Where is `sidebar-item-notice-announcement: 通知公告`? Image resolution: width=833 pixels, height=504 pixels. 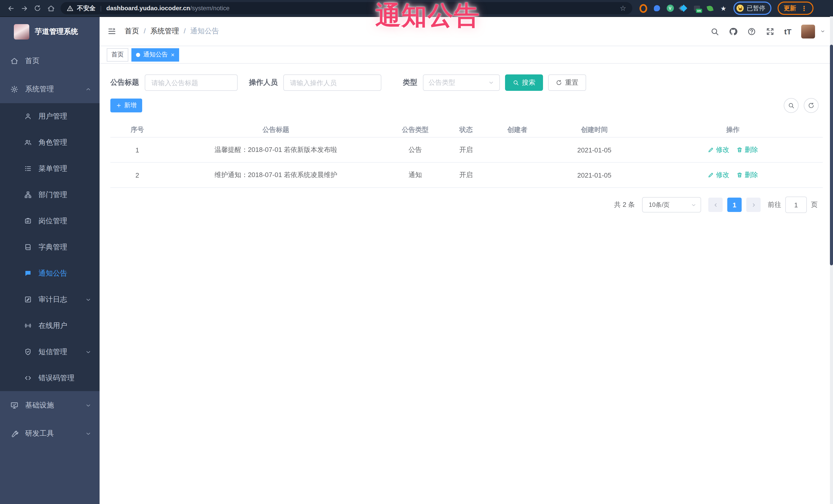 sidebar-item-notice-announcement: 通知公告 is located at coordinates (50, 273).